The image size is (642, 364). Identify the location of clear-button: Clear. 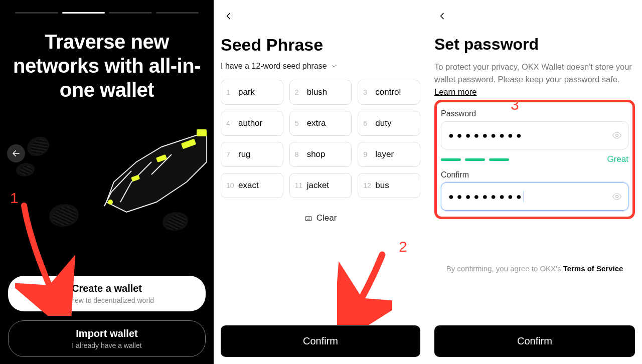
(320, 218).